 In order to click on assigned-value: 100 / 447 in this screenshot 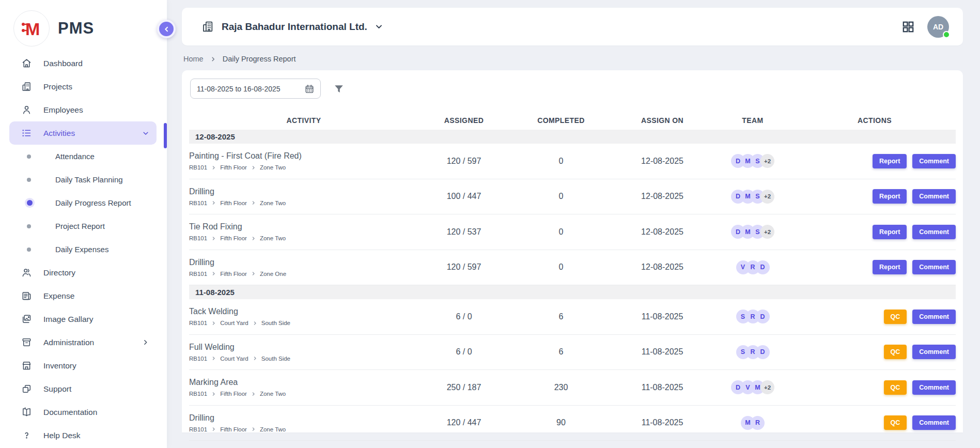, I will do `click(464, 196)`.